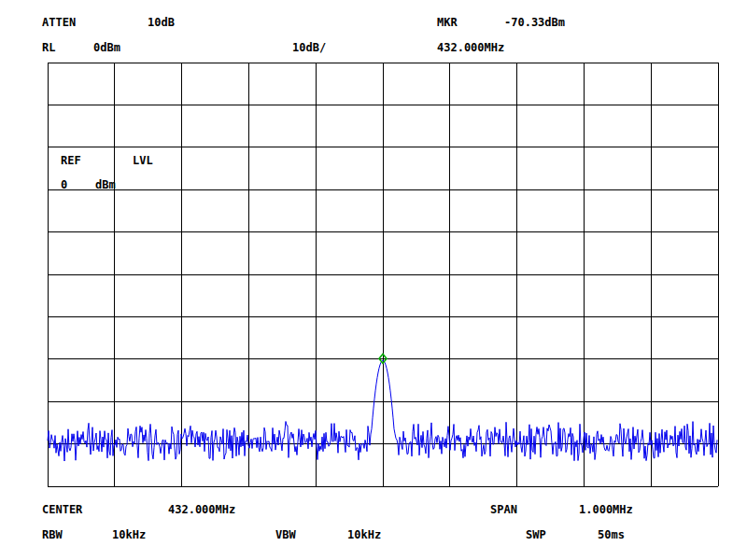  I want to click on rbw-label: RBW, so click(52, 536).